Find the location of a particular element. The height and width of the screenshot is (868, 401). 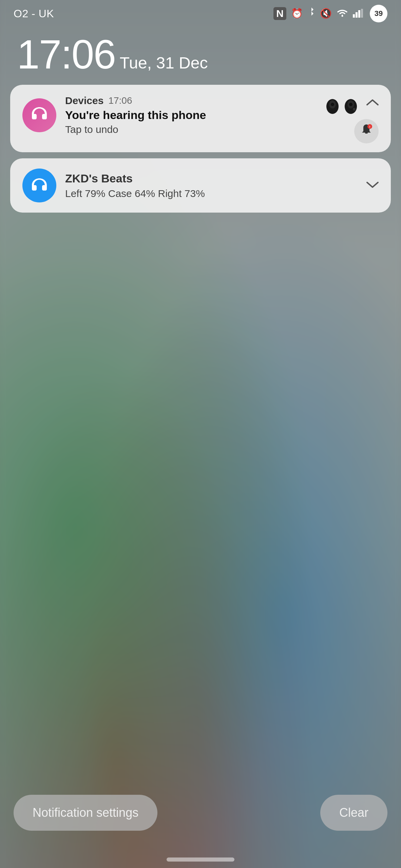

notification-settings-button: Notification settings is located at coordinates (85, 813).